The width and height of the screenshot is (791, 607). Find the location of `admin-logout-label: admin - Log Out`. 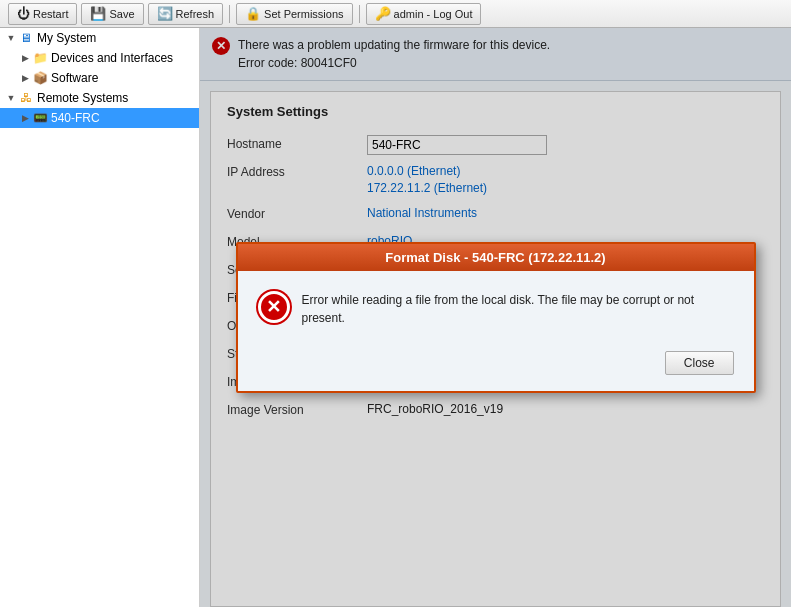

admin-logout-label: admin - Log Out is located at coordinates (434, 14).